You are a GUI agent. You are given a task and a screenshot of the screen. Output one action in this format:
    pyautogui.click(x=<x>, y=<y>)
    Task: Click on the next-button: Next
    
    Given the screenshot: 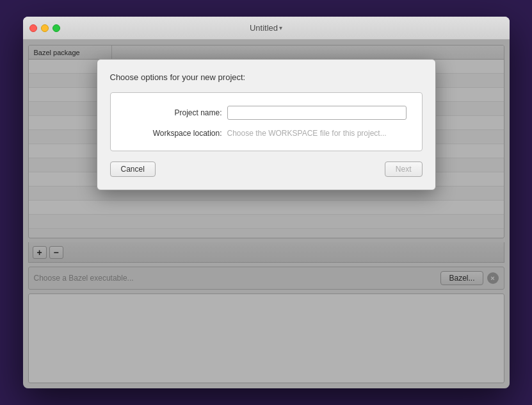 What is the action you would take?
    pyautogui.click(x=403, y=169)
    